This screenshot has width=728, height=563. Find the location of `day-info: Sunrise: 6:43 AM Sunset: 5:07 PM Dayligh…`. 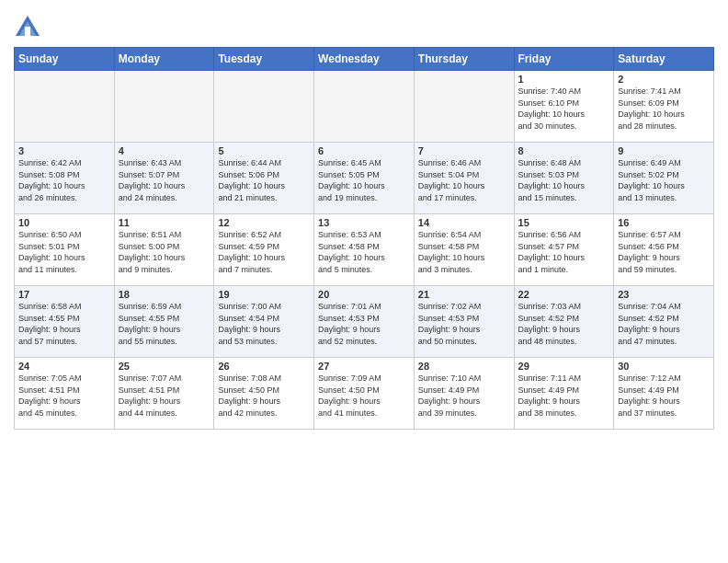

day-info: Sunrise: 6:43 AM Sunset: 5:07 PM Dayligh… is located at coordinates (165, 180).